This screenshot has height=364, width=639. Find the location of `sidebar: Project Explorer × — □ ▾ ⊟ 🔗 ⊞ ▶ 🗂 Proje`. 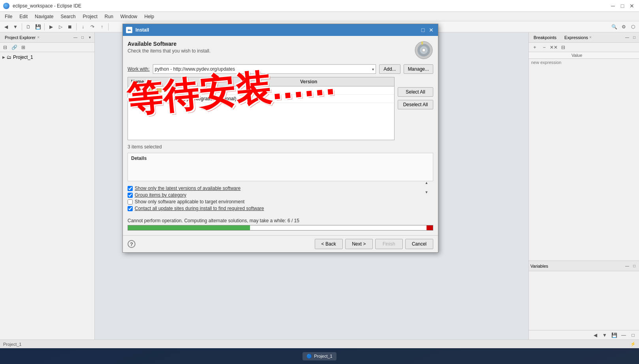

sidebar: Project Explorer × — □ ▾ ⊟ 🔗 ⊞ ▶ 🗂 Proje is located at coordinates (47, 186).